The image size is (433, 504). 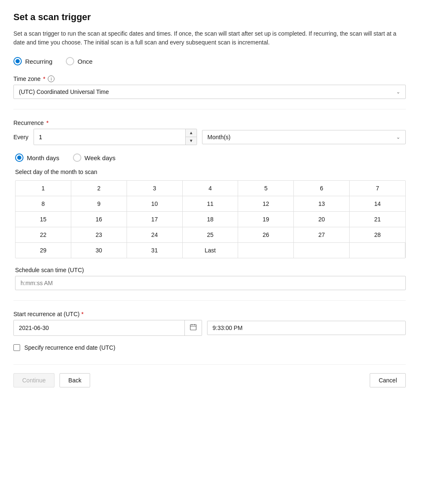 What do you see at coordinates (210, 137) in the screenshot?
I see `recurrence-row: Every 1 ▲ ▼ Month(s) ⌄` at bounding box center [210, 137].